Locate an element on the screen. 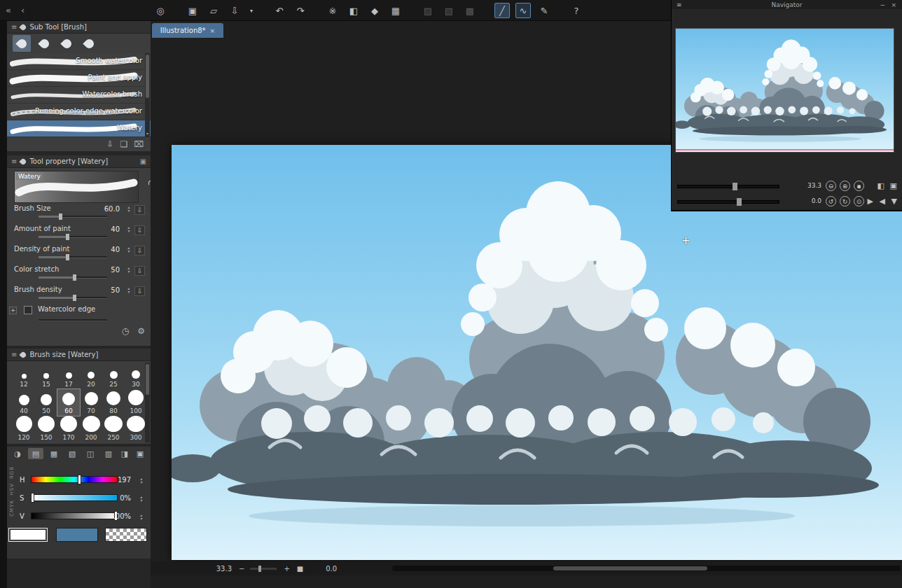 This screenshot has width=902, height=588. watercolor-edge-slider is located at coordinates (73, 321).